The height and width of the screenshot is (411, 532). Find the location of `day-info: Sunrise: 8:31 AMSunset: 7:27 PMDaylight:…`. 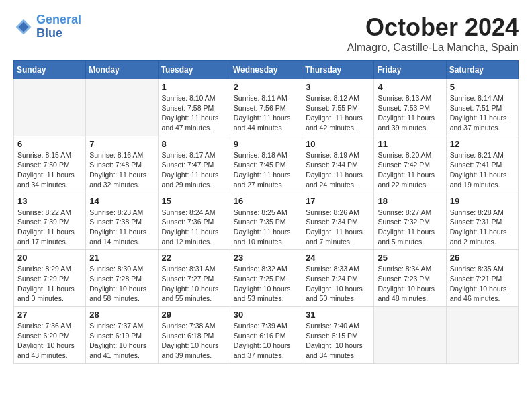

day-info: Sunrise: 8:31 AMSunset: 7:27 PMDaylight:… is located at coordinates (194, 283).